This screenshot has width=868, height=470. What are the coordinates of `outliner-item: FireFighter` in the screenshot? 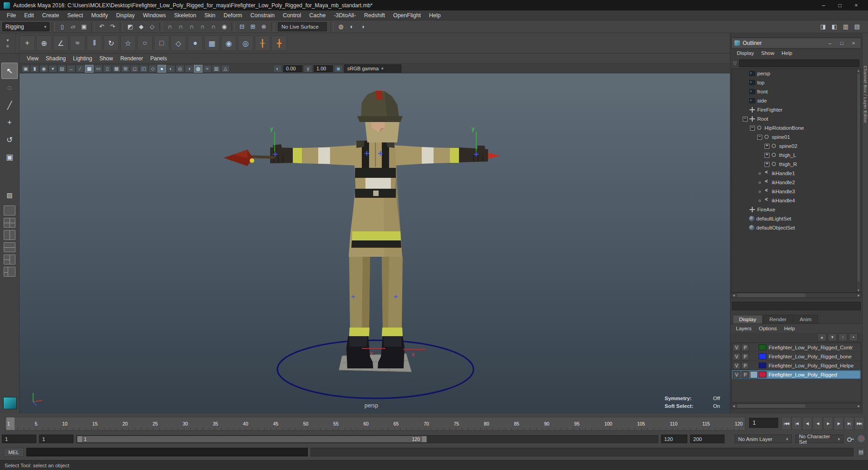 It's located at (796, 110).